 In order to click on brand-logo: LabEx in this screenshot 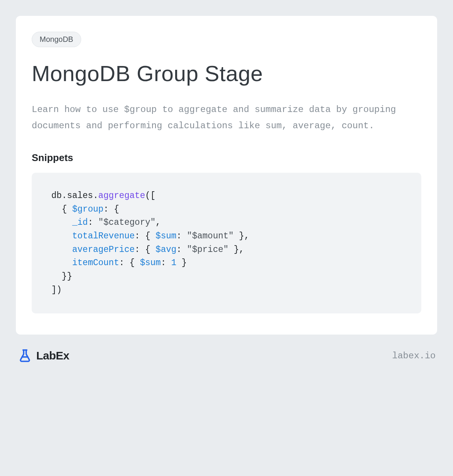, I will do `click(43, 356)`.